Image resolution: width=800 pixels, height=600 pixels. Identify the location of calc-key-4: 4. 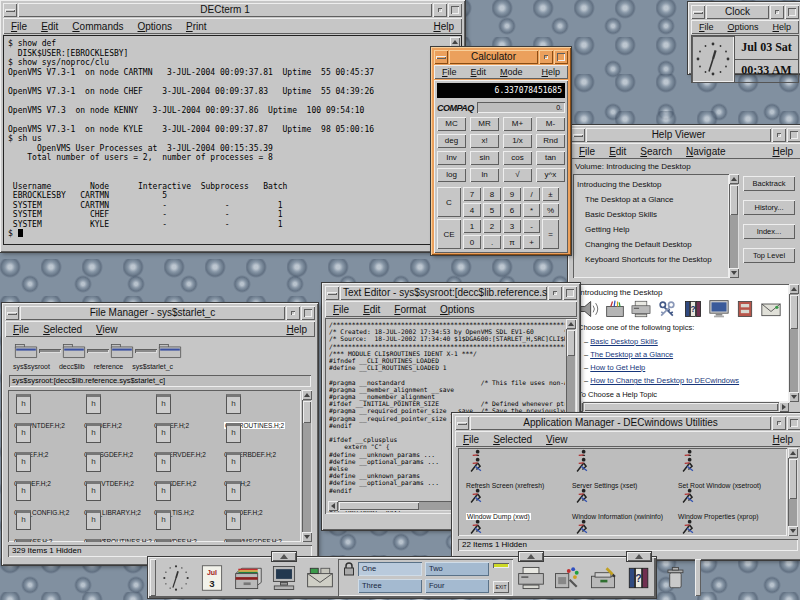
(472, 210).